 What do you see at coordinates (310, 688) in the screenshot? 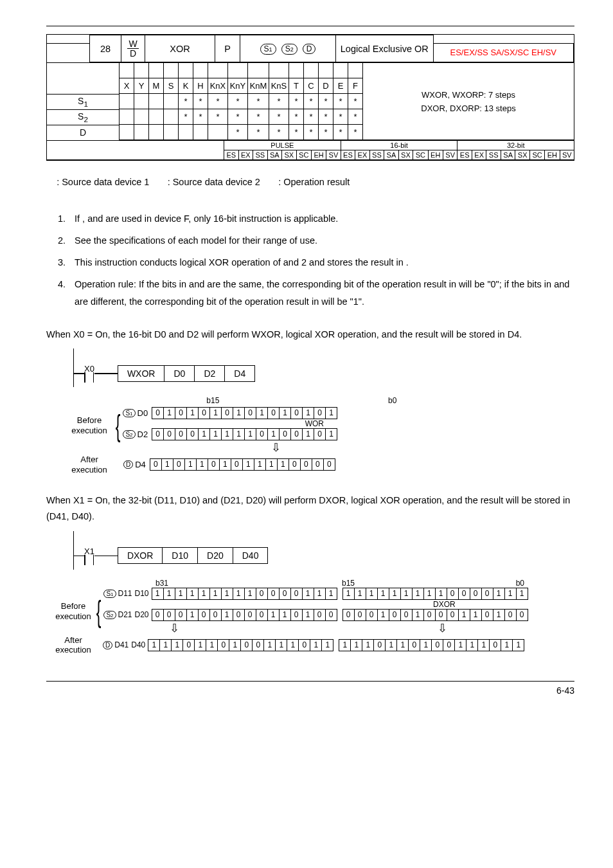
I see `page-footer: 6-43` at bounding box center [310, 688].